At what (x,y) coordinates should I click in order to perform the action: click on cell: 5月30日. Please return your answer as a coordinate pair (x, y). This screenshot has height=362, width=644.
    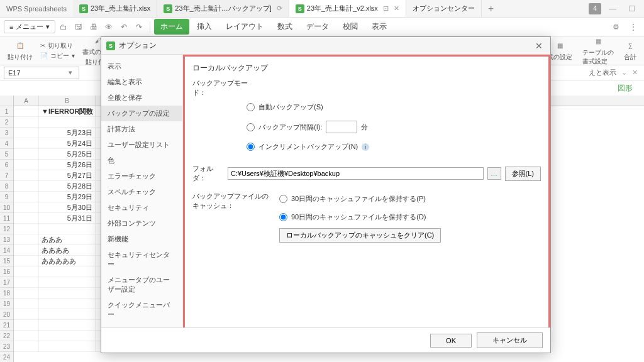
    Looking at the image, I should click on (67, 207).